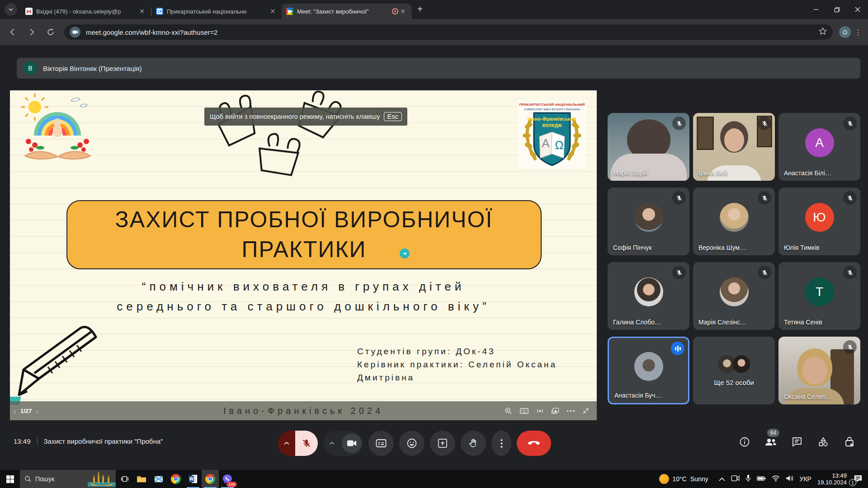 The width and height of the screenshot is (868, 488). What do you see at coordinates (11, 9) in the screenshot?
I see `tab-search-button` at bounding box center [11, 9].